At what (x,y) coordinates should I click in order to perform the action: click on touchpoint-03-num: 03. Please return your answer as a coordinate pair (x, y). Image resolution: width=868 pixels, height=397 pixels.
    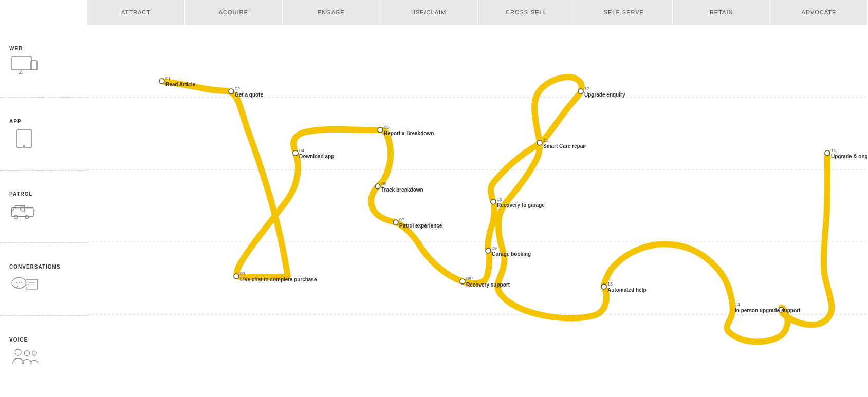
    Looking at the image, I should click on (243, 274).